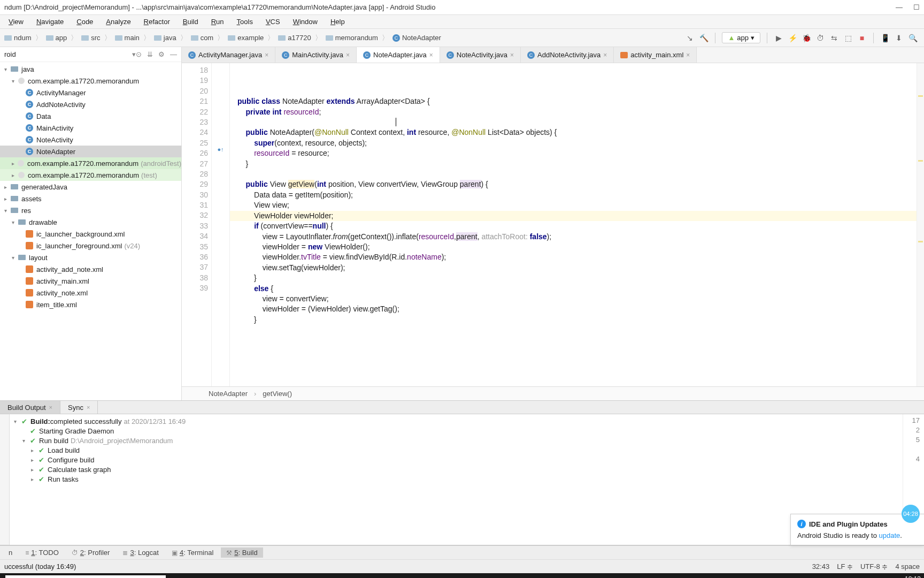  What do you see at coordinates (704, 38) in the screenshot?
I see `hammer-icon: 🔨` at bounding box center [704, 38].